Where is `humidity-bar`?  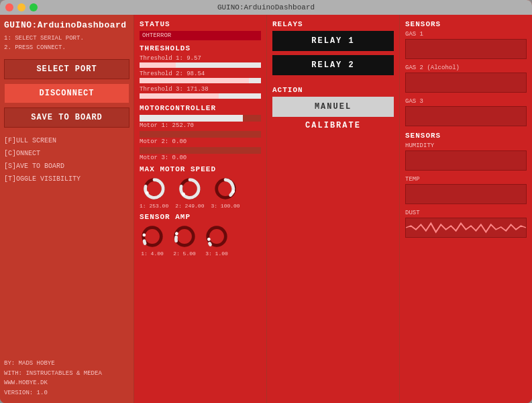
humidity-bar is located at coordinates (466, 161).